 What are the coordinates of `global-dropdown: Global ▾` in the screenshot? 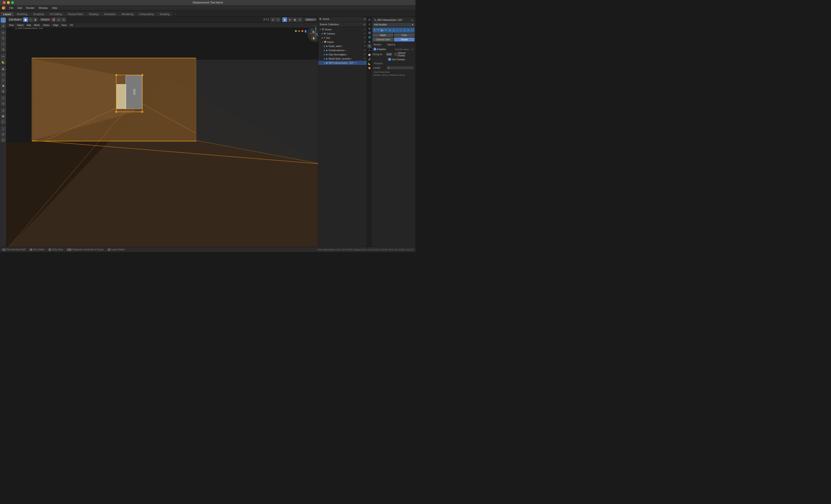 It's located at (45, 20).